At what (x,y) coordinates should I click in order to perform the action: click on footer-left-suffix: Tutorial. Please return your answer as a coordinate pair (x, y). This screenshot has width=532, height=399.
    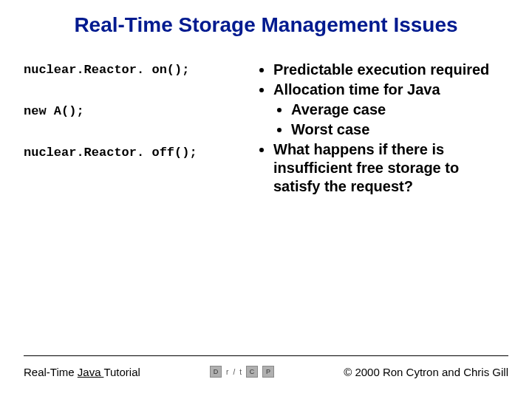
    Looking at the image, I should click on (121, 372).